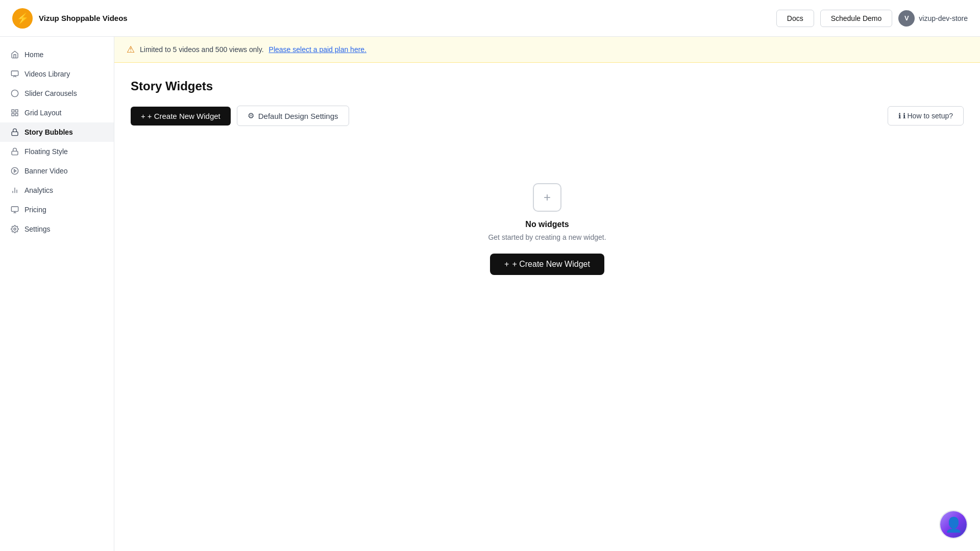 The image size is (980, 551). I want to click on warning-icon: ⚠, so click(131, 49).